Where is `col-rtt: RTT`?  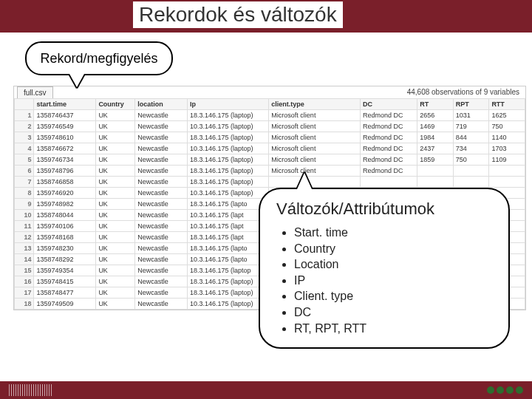 col-rtt: RTT is located at coordinates (507, 105).